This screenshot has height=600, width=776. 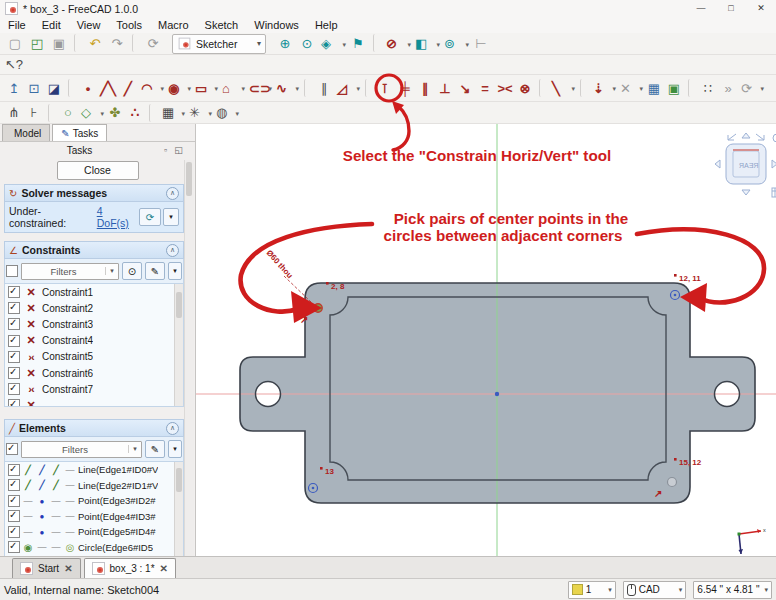 What do you see at coordinates (88, 88) in the screenshot?
I see `create-point-button: •` at bounding box center [88, 88].